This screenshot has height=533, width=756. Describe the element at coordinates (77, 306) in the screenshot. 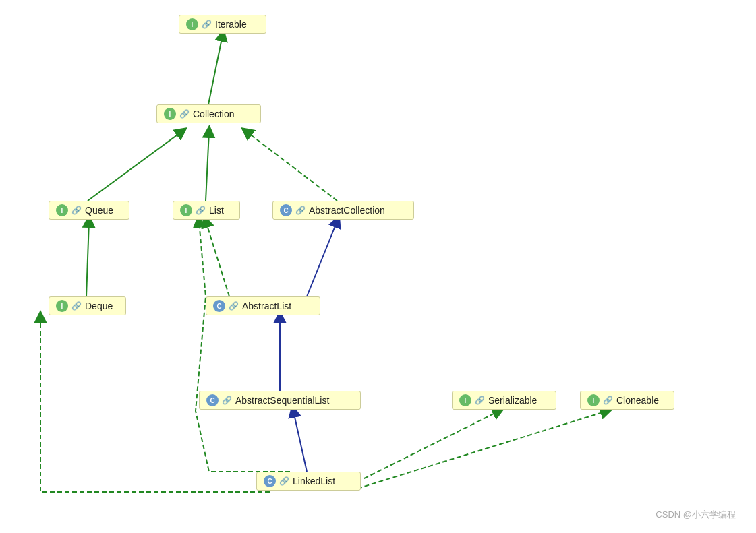

I see `impl-icon-deque: 🔗` at that location.